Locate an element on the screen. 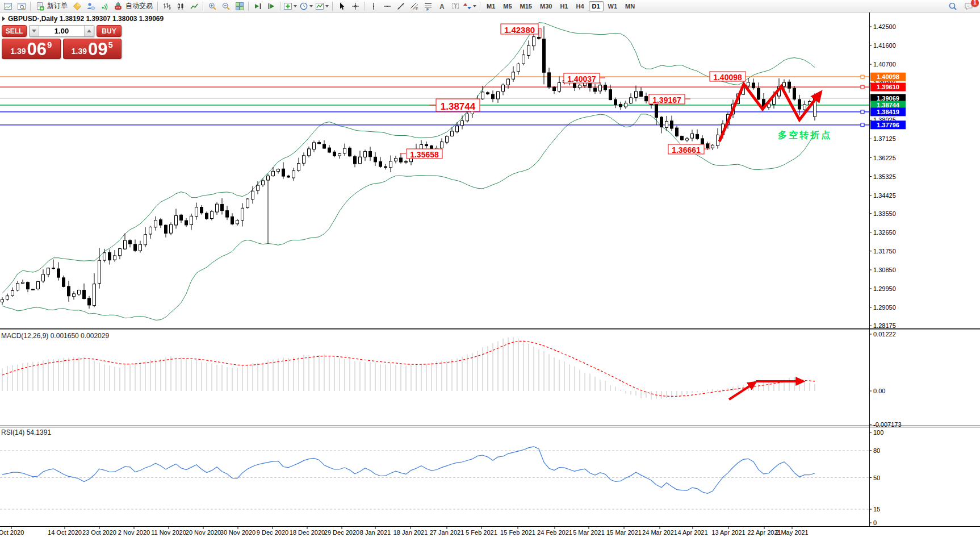 The width and height of the screenshot is (980, 537). signals-button is located at coordinates (104, 6).